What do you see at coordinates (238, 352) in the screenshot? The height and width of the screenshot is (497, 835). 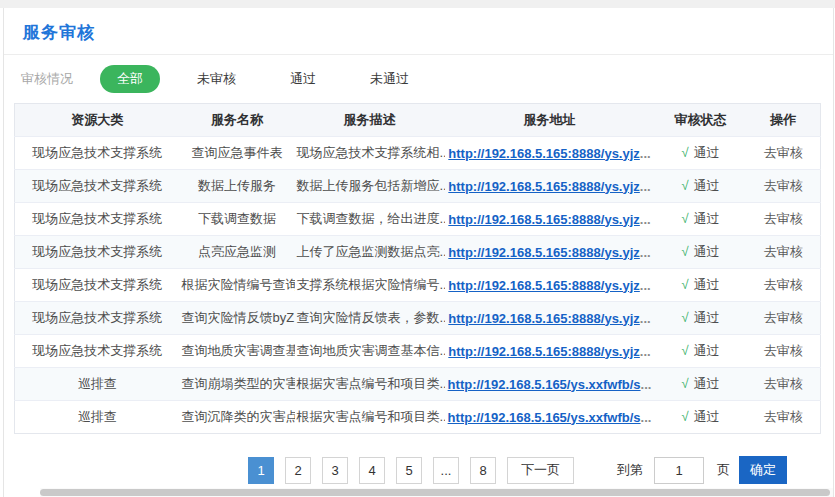 I see `cell-service-name: 查询地质灾害调查基...` at bounding box center [238, 352].